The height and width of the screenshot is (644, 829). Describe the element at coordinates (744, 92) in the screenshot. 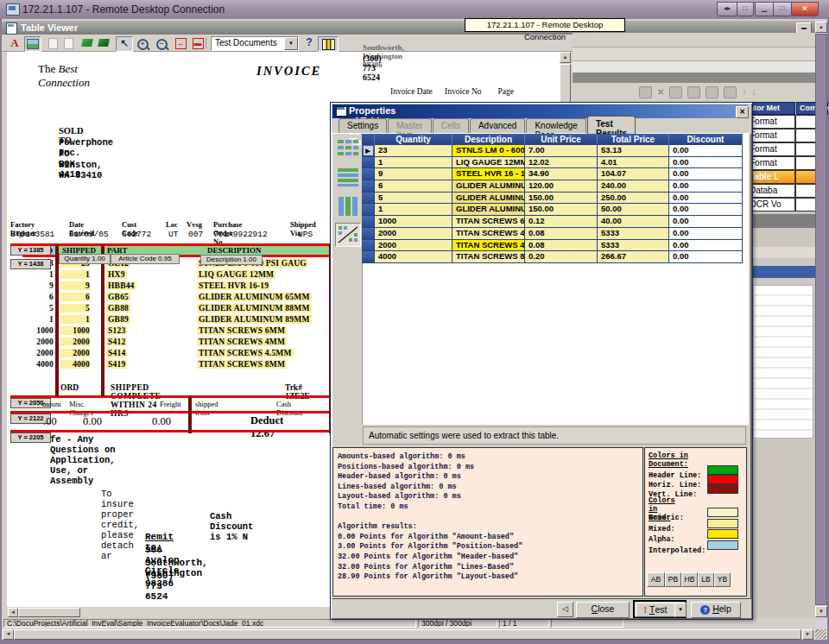

I see `move-up-icon: ↑` at that location.